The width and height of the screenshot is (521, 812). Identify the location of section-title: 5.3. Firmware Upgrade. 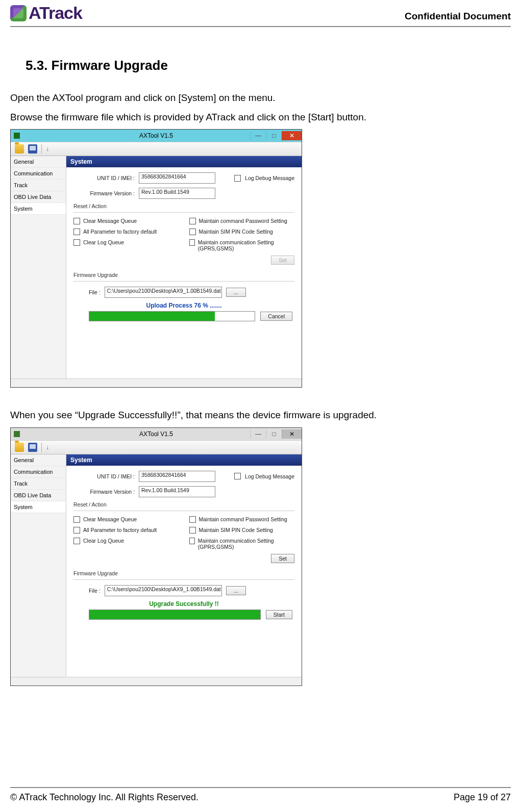
(268, 65).